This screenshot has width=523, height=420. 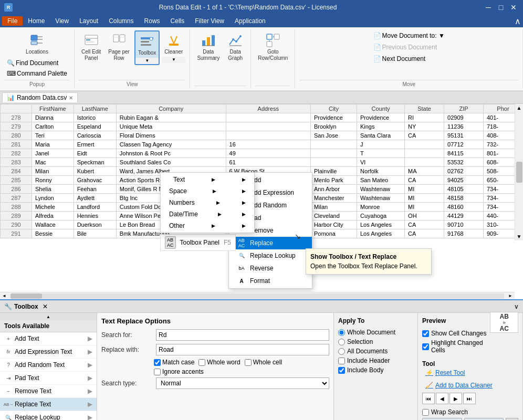 What do you see at coordinates (456, 346) in the screenshot?
I see `highlight-changed-cells-item: Highlight Changed Cells` at bounding box center [456, 346].